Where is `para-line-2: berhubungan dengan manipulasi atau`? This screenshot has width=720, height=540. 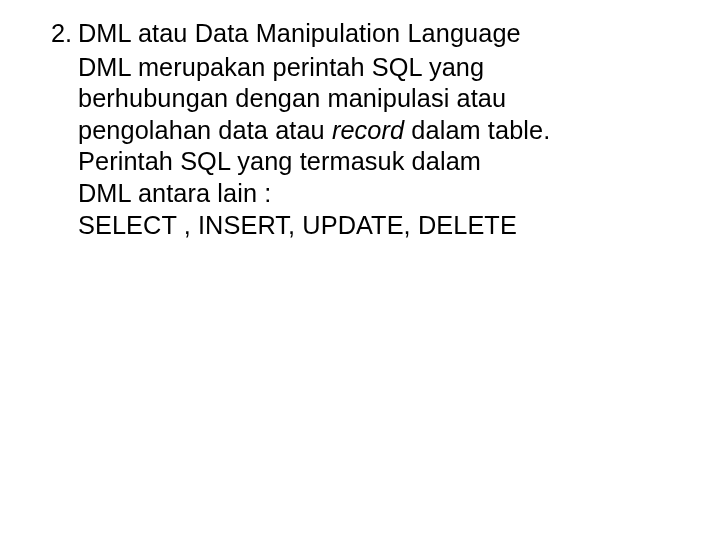
para-line-2: berhubungan dengan manipulasi atau is located at coordinates (379, 99).